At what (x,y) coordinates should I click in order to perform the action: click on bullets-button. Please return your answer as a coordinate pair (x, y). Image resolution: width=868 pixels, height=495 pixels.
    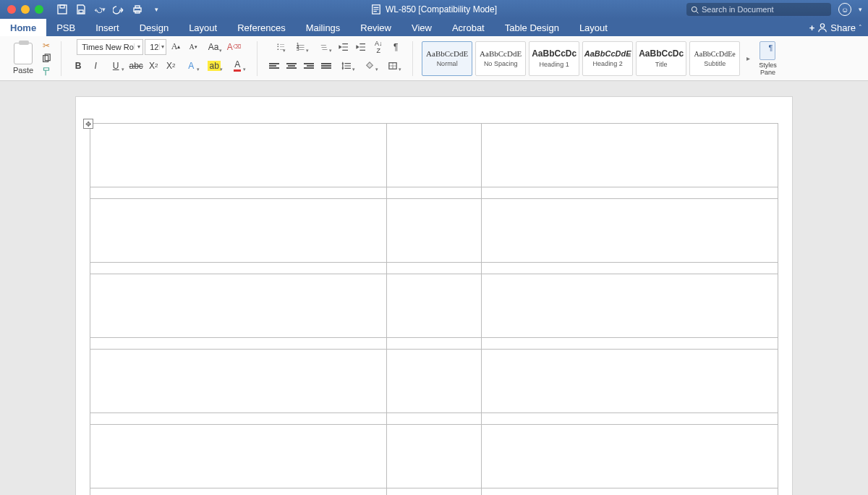
    Looking at the image, I should click on (277, 47).